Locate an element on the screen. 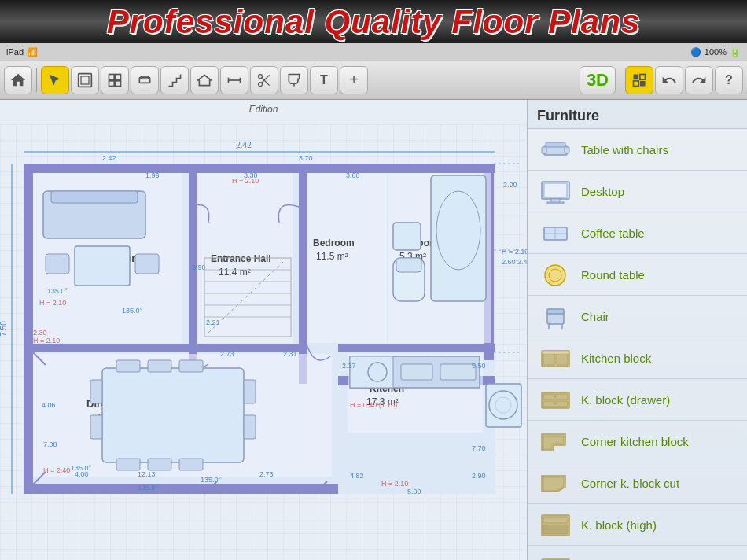 This screenshot has height=560, width=747. home-button is located at coordinates (18, 80).